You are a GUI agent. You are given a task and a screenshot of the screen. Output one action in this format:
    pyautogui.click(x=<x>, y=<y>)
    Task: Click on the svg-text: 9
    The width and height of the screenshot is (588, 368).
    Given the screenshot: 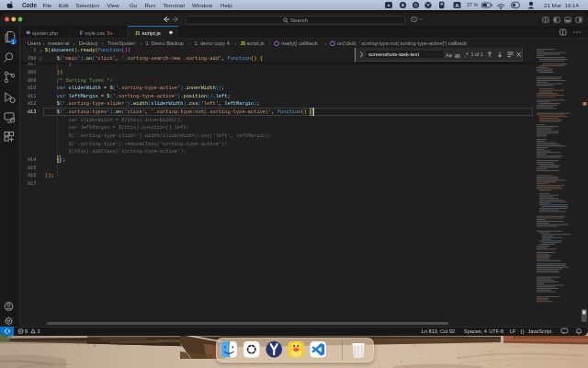 What is the action you would take?
    pyautogui.click(x=26, y=331)
    